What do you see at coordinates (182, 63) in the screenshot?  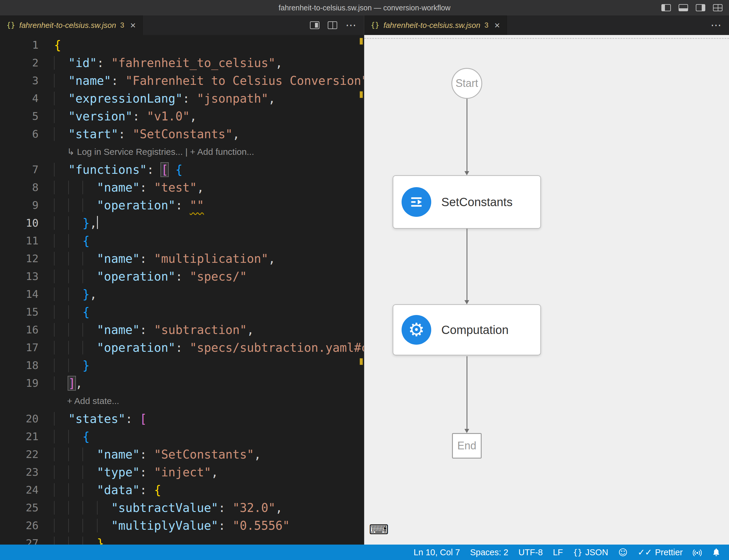 I see `code-line: 2 "id": "fahrenheit_to_celsius",` at bounding box center [182, 63].